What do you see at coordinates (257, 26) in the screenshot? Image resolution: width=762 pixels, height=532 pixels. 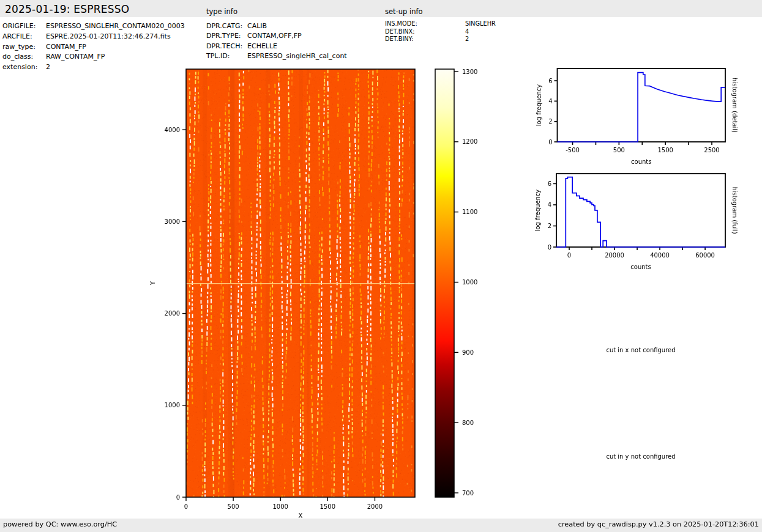 I see `type-info-value: CALIB` at bounding box center [257, 26].